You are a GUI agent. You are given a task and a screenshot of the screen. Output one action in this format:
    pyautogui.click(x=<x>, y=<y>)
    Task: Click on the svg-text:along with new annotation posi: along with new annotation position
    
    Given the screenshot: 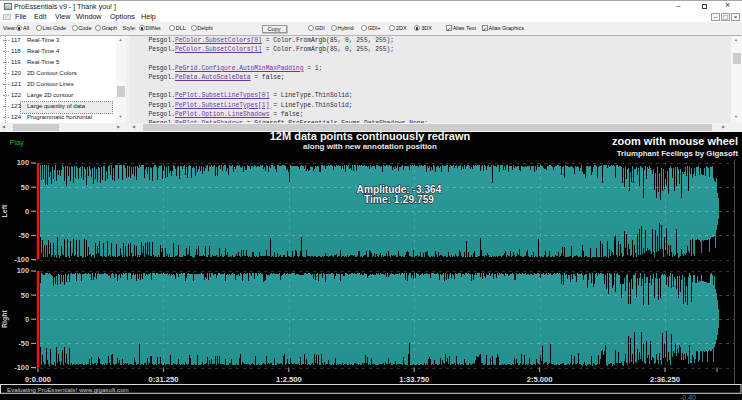 What is the action you would take?
    pyautogui.click(x=370, y=146)
    